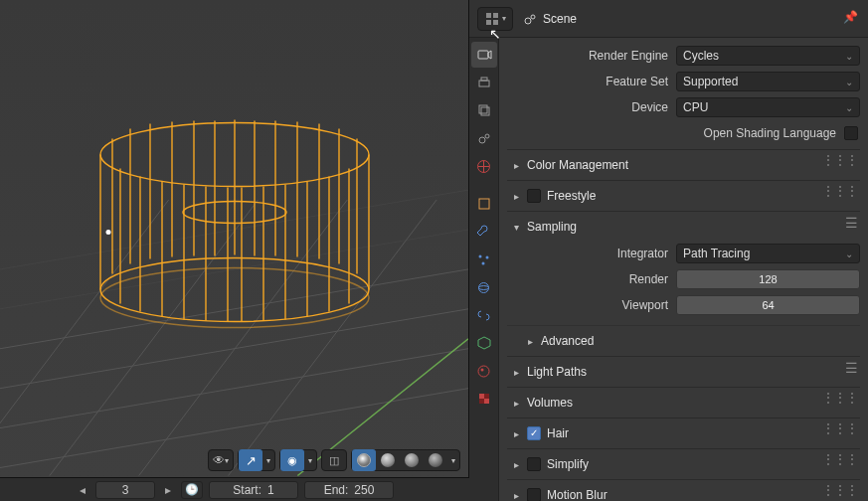  I want to click on tab-particles, so click(484, 259).